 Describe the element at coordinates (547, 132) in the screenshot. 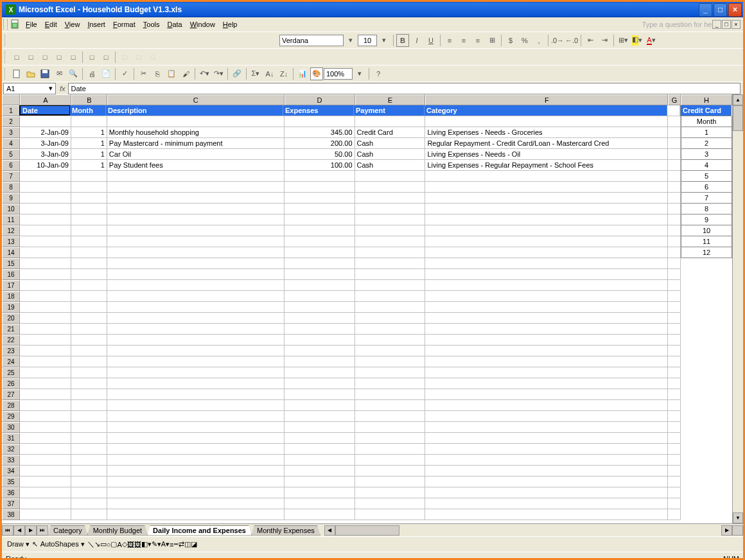

I see `cell: Living Expenses - Needs - Groceries` at that location.